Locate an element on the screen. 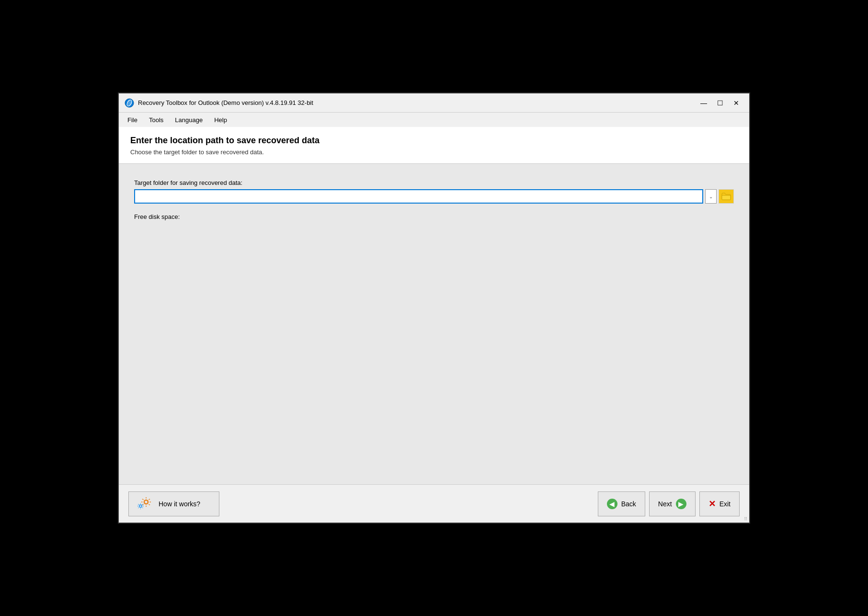 The image size is (868, 616). footer-right: ◀ Back Next ▶ ✕ Exit is located at coordinates (669, 504).